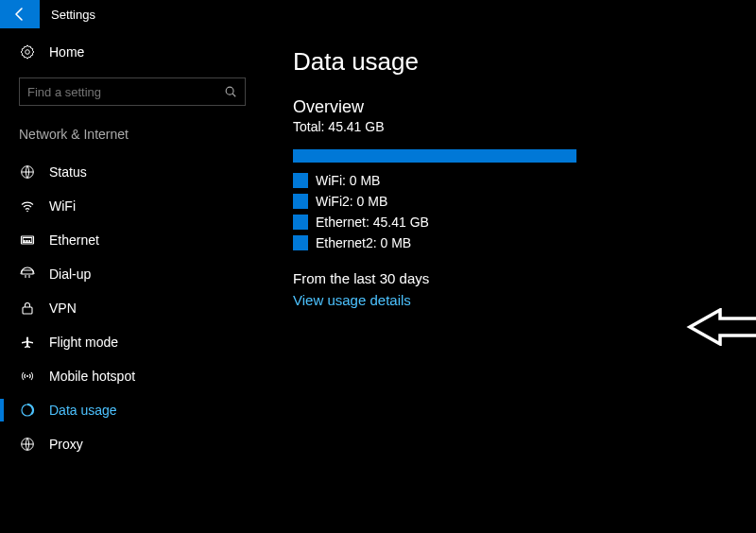 The image size is (756, 533). Describe the element at coordinates (435, 156) in the screenshot. I see `usage-bar` at that location.